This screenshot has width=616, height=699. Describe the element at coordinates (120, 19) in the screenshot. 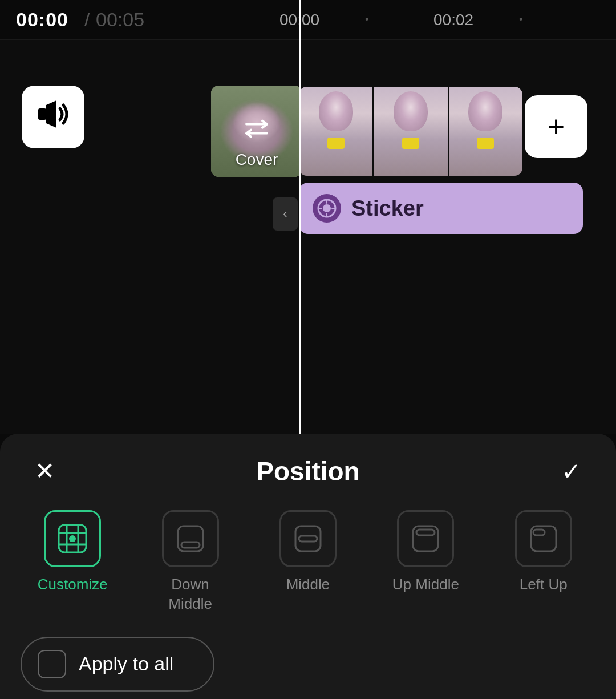

I see `total-time: 00:05` at that location.